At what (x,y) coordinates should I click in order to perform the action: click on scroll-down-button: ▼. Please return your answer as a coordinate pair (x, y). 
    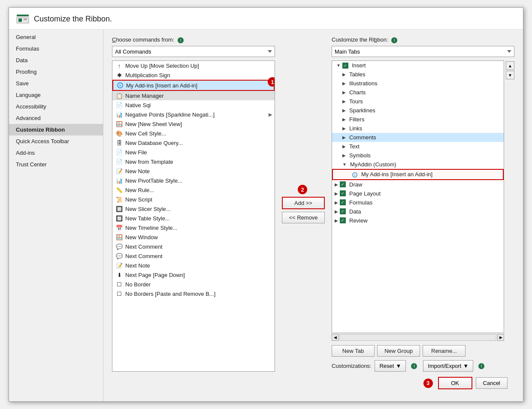
    Looking at the image, I should click on (510, 75).